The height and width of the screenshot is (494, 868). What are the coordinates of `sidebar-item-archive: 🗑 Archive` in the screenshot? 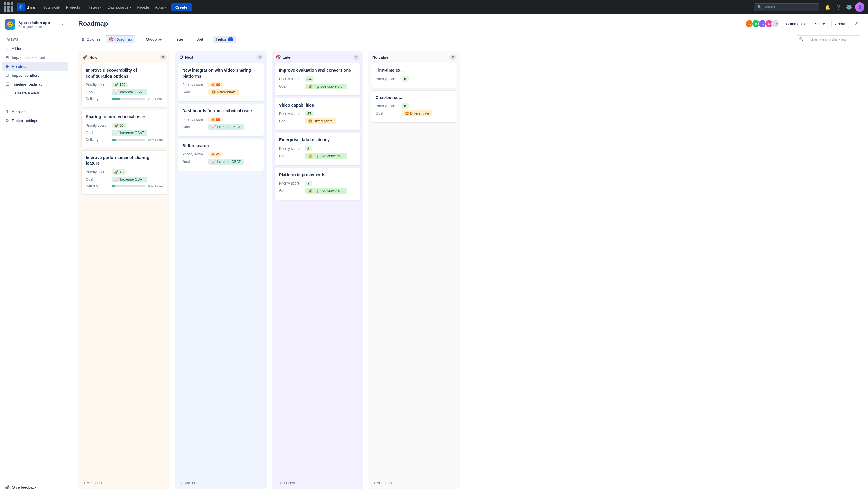 It's located at (35, 112).